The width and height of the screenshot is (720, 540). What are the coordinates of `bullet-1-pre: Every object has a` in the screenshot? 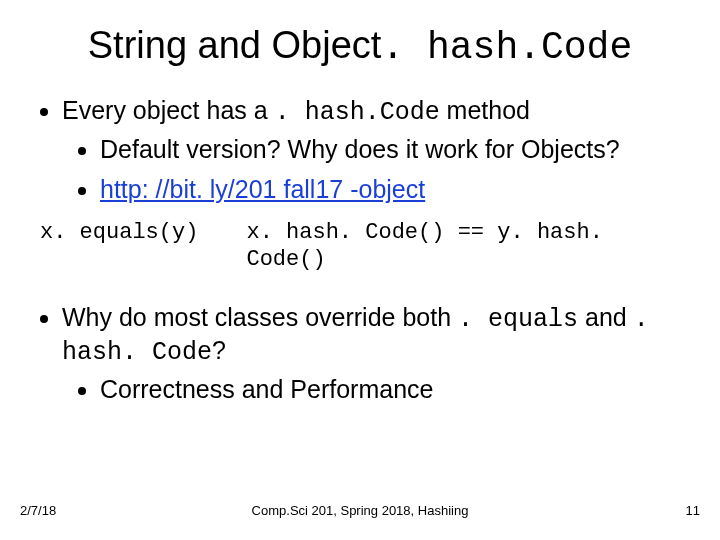 It's located at (168, 110).